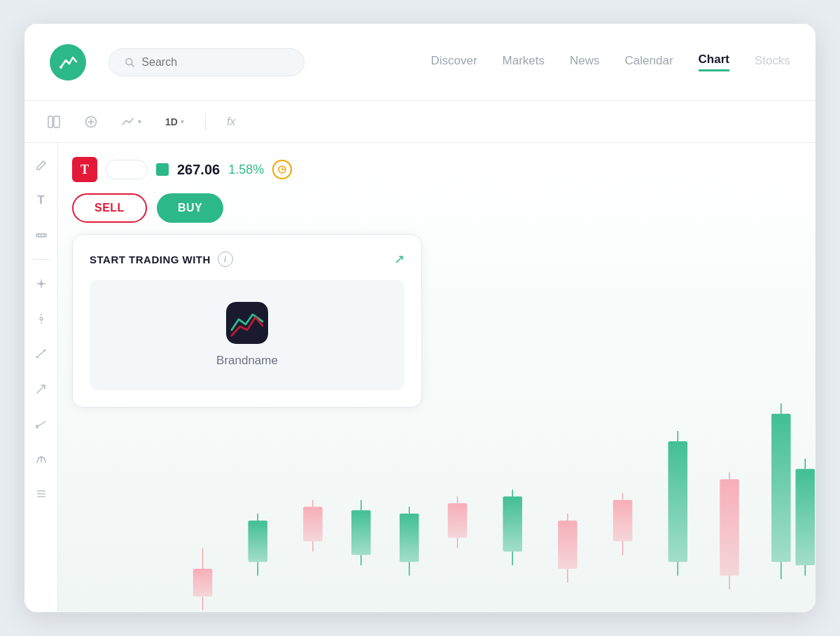 This screenshot has height=636, width=840. Describe the element at coordinates (585, 62) in the screenshot. I see `nav-news: News` at that location.